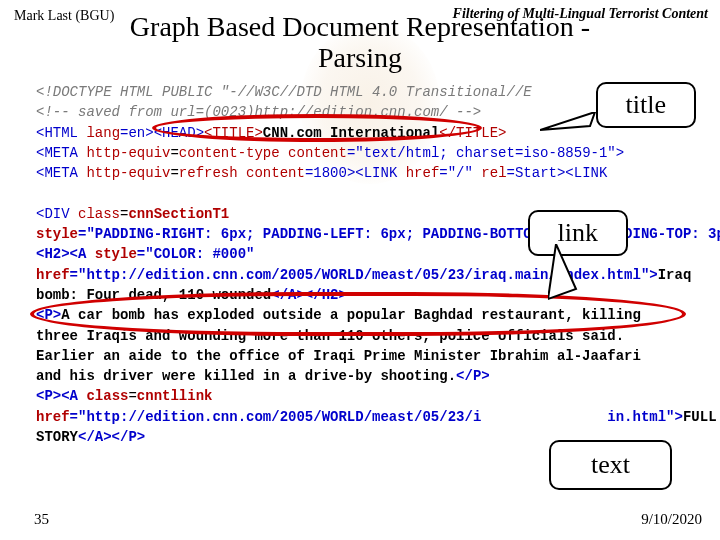  Describe the element at coordinates (276, 417) in the screenshot. I see `code-tok: ="http://edition.cnn.com/2005/WORLD/meas…` at that location.